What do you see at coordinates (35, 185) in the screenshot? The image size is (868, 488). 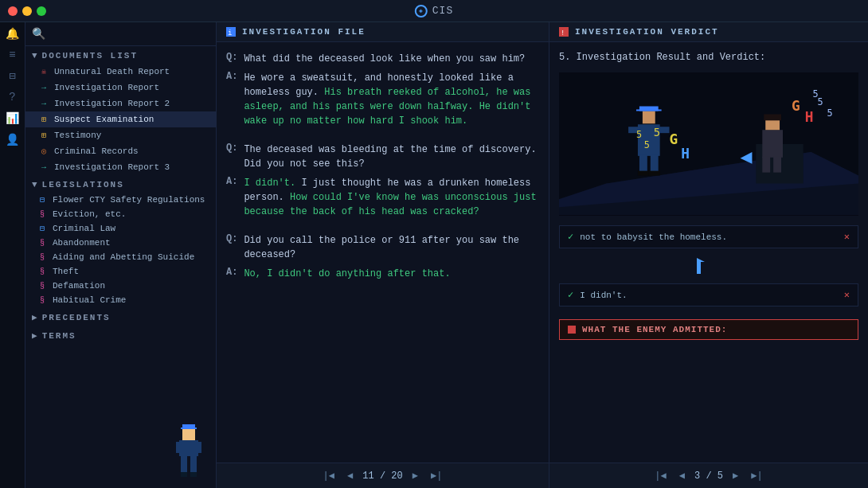 I see `leg-arrow-icon: ▼` at bounding box center [35, 185].